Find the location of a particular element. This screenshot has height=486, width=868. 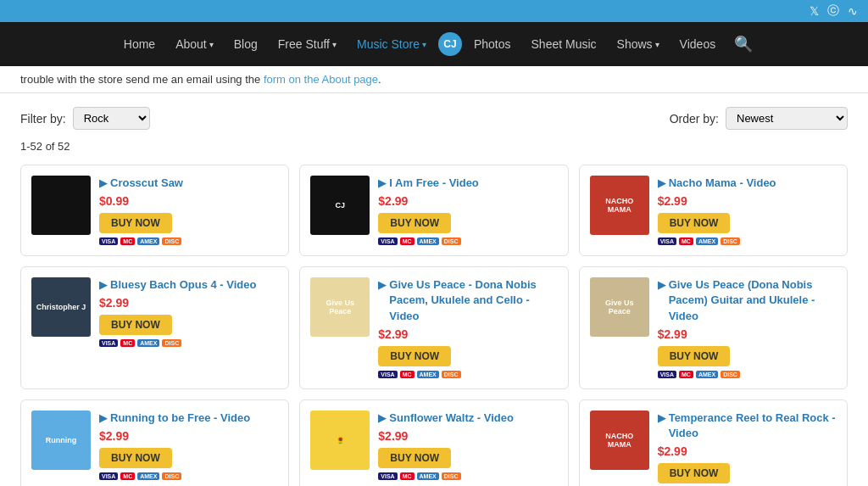

music-store-dropdown-arrow: ▾ is located at coordinates (424, 44).